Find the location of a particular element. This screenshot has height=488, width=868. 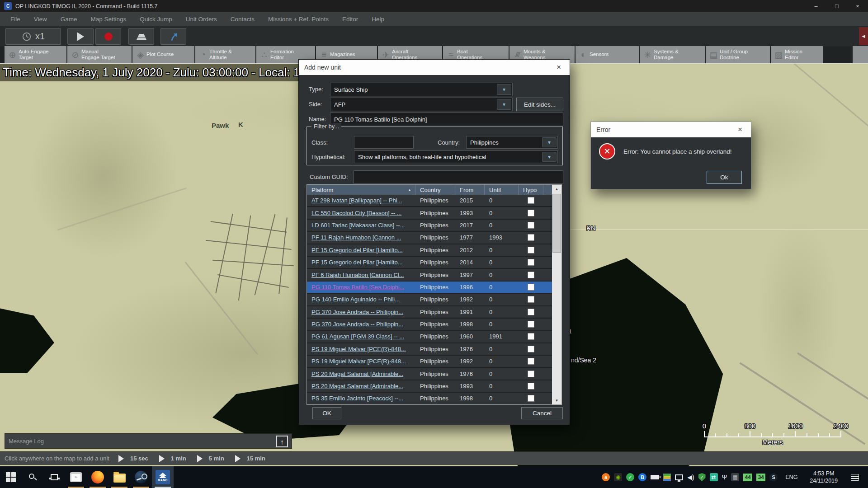

battery-icon is located at coordinates (655, 477).